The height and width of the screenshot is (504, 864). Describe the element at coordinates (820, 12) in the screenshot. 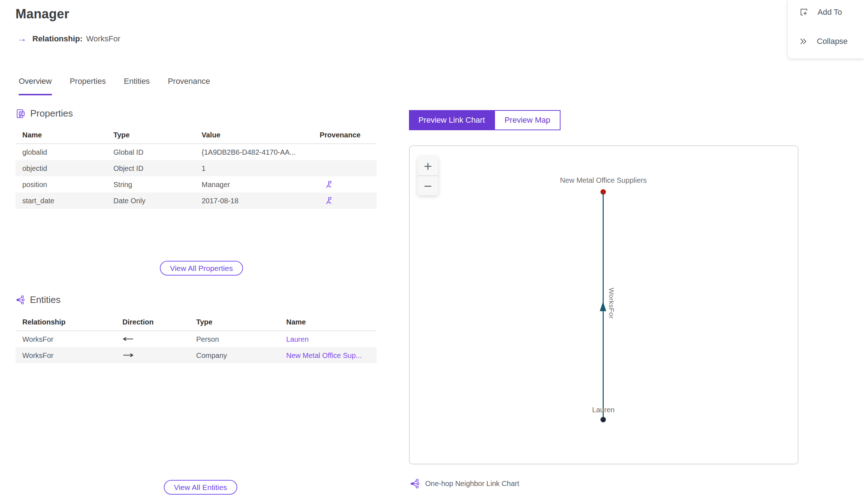

I see `add-to-button: Add To` at that location.